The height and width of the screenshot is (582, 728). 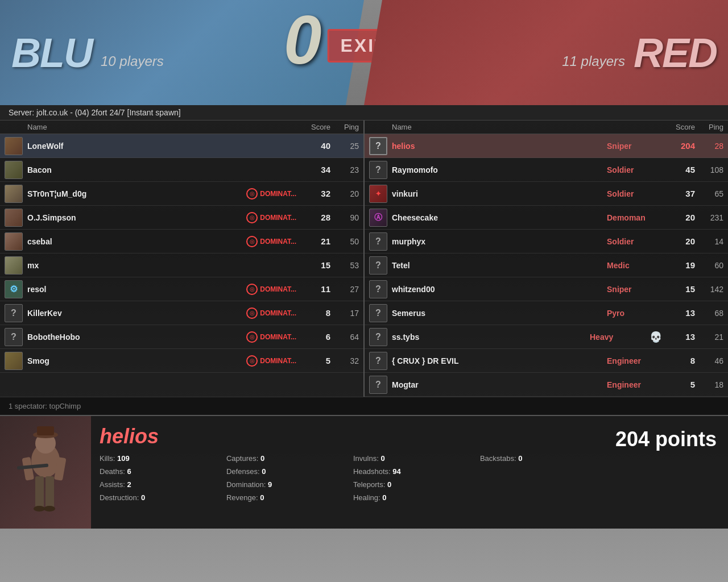 What do you see at coordinates (378, 194) in the screenshot?
I see `avatar: ✦` at bounding box center [378, 194].